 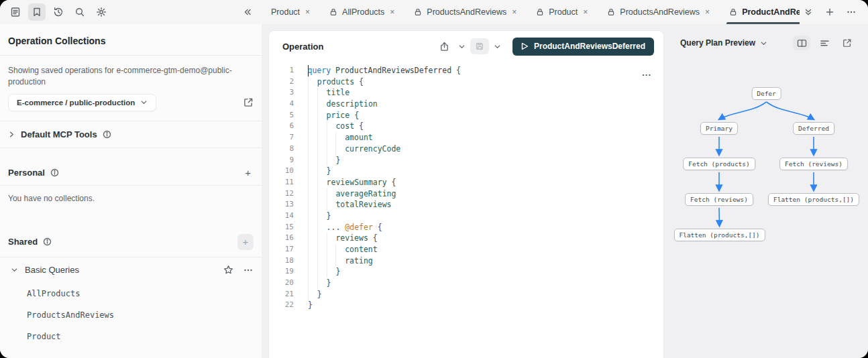 What do you see at coordinates (466, 295) in the screenshot?
I see `code-line: 21}` at bounding box center [466, 295].